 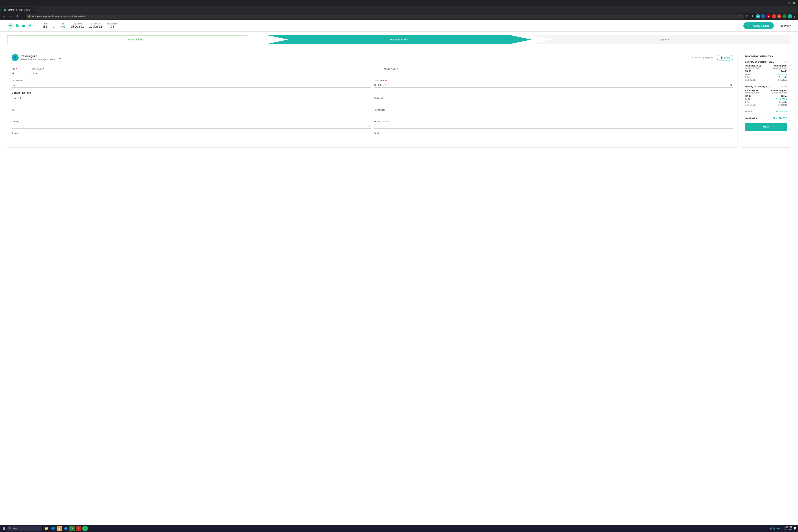 I want to click on window-controls: ─ □ ✕, so click(x=789, y=3).